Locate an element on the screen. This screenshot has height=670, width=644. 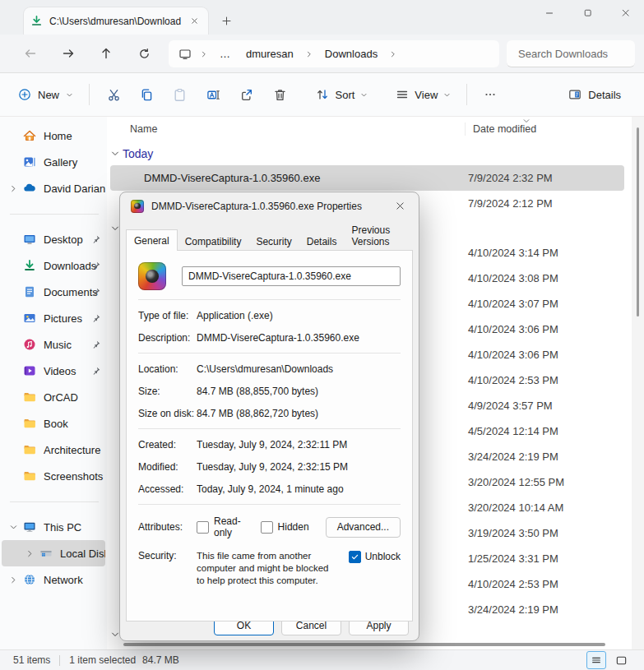
sidebar-item: OrCAD is located at coordinates (53, 397).